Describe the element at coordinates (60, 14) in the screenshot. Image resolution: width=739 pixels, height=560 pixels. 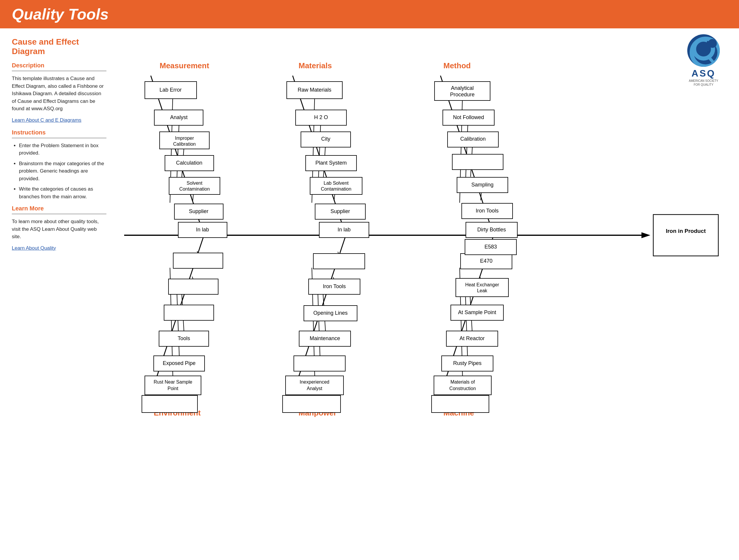
I see `page-title: Quality Tools` at that location.